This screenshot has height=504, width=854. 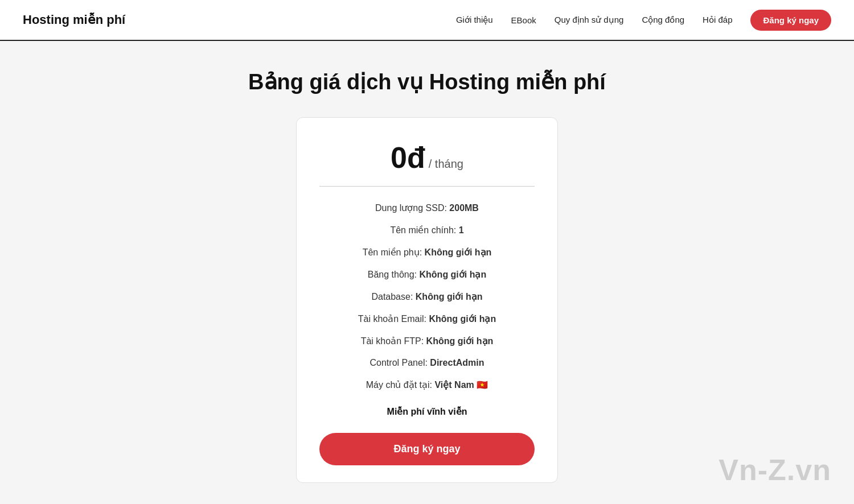 What do you see at coordinates (475, 20) in the screenshot?
I see `nav-item-gioi-thieu: Giới thiệu` at bounding box center [475, 20].